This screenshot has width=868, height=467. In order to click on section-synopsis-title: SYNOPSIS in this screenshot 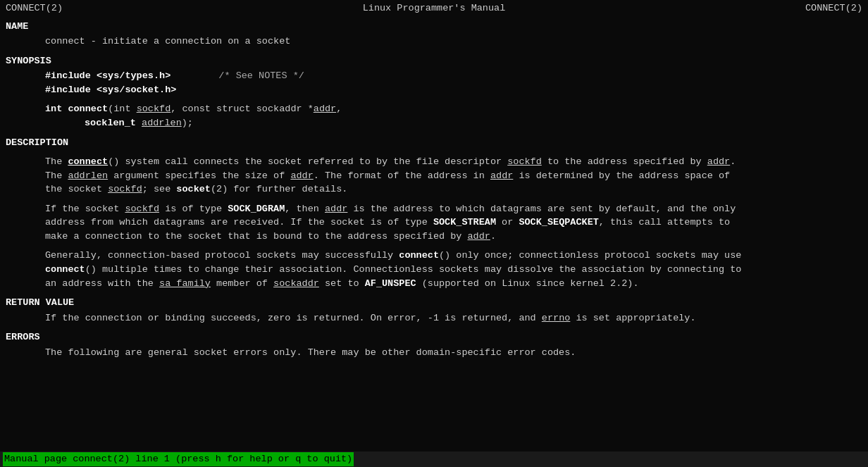, I will do `click(434, 61)`.